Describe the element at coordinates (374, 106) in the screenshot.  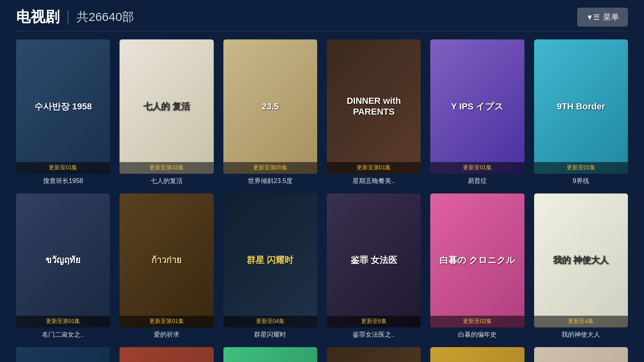
I see `poster-text: DINNER with PARENTS` at that location.